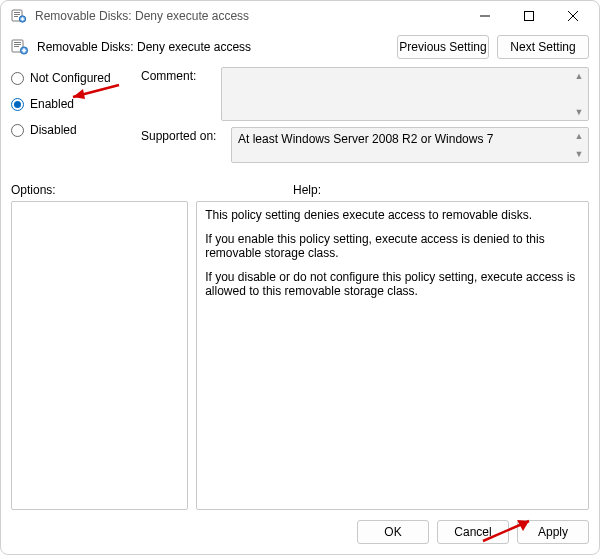 This screenshot has height=555, width=600. I want to click on apply-button: Apply, so click(553, 532).